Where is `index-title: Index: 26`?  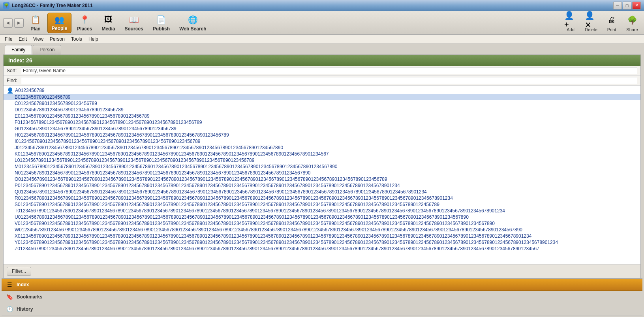 index-title: Index: 26 is located at coordinates (21, 60).